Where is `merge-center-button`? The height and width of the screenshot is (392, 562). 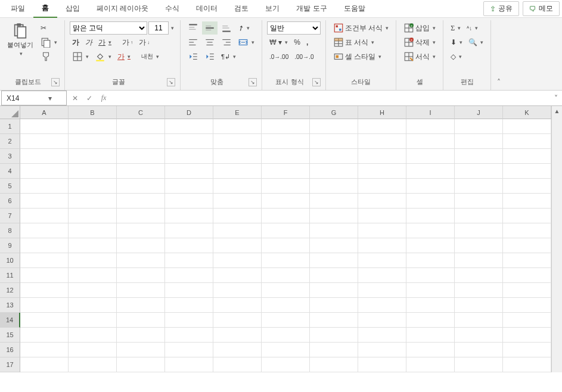
merge-center-button is located at coordinates (246, 42).